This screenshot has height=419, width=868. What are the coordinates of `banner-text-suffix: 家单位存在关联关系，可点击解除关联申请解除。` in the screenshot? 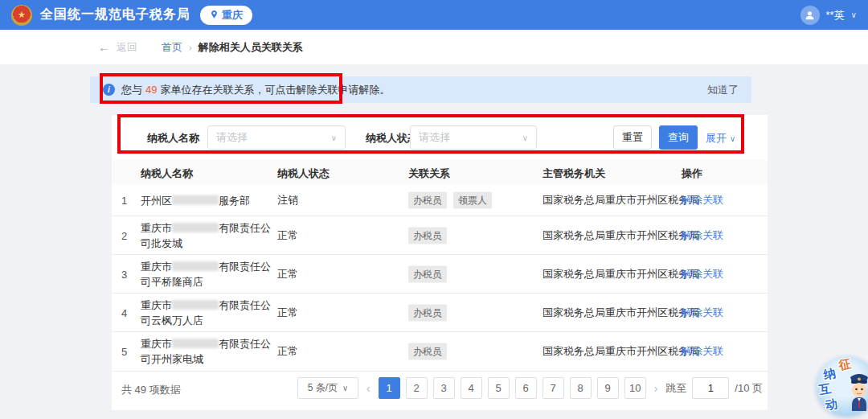 It's located at (275, 90).